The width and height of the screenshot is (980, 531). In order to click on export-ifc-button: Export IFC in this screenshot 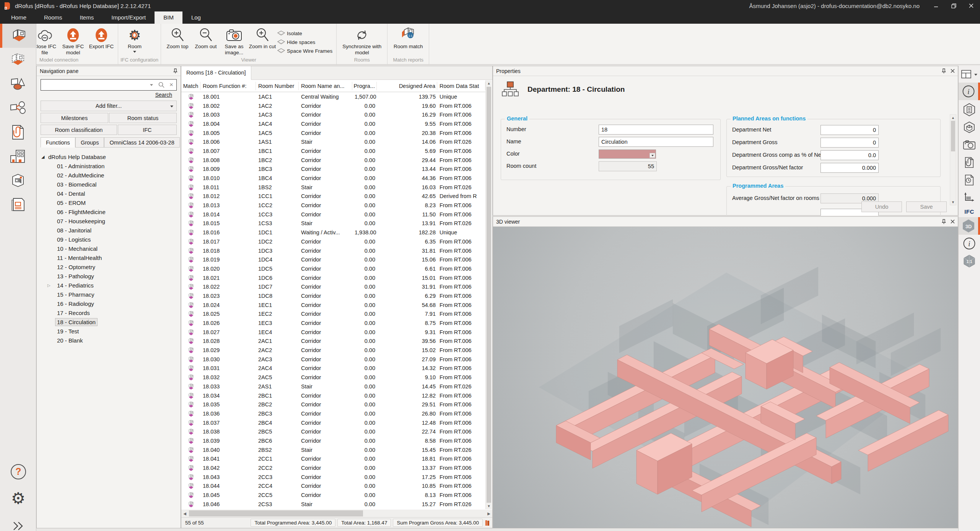, I will do `click(101, 37)`.